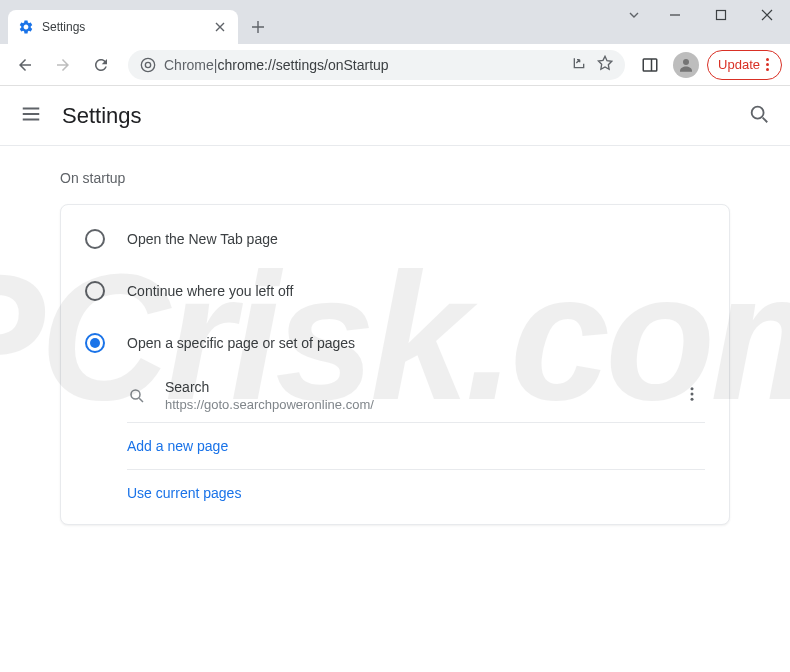  What do you see at coordinates (395, 239) in the screenshot?
I see `option-new-tab: Open the New Tab page` at bounding box center [395, 239].